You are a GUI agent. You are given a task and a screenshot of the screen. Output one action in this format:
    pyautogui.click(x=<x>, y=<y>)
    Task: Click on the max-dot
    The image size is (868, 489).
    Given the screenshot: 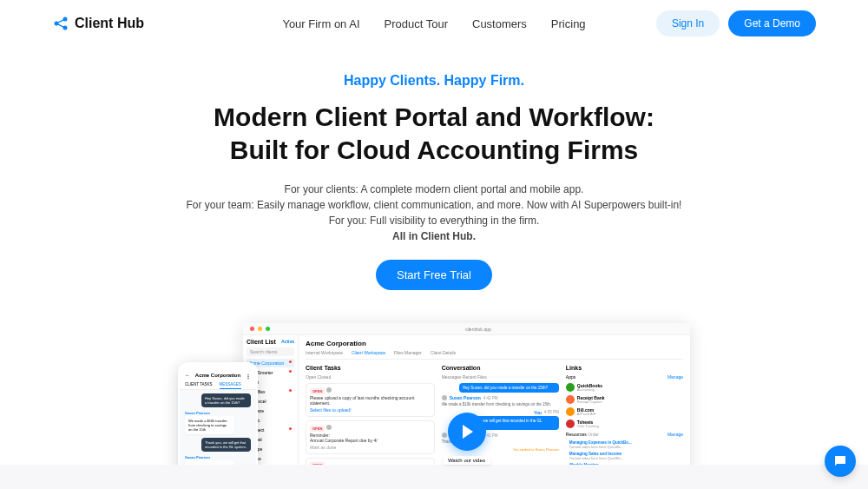 What is the action you would take?
    pyautogui.click(x=267, y=328)
    